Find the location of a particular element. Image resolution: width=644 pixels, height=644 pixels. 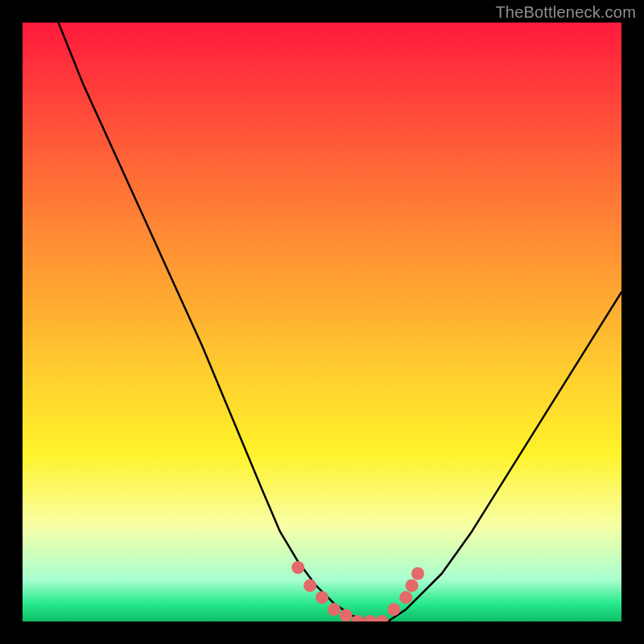

watermark-text: TheBottleneck.com is located at coordinates (565, 13).